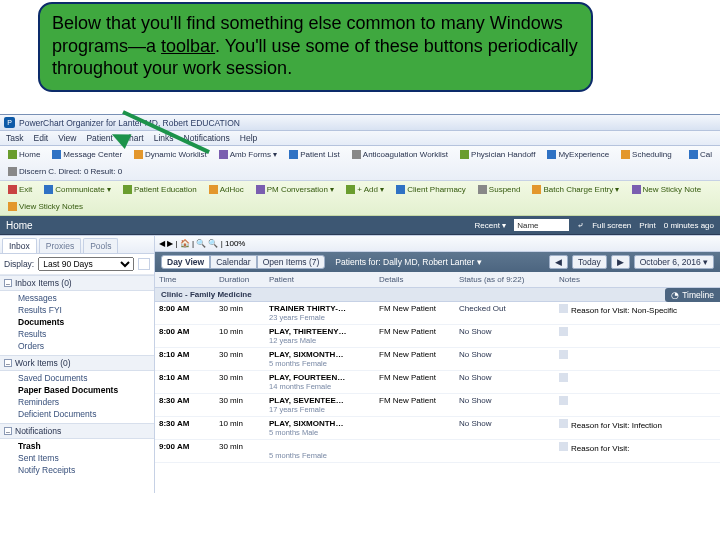 This screenshot has height=540, width=720. Describe the element at coordinates (65, 172) in the screenshot. I see `toolbar-discern-c-direct-0-result-0: Discern C. Direct: 0 Result: 0` at that location.